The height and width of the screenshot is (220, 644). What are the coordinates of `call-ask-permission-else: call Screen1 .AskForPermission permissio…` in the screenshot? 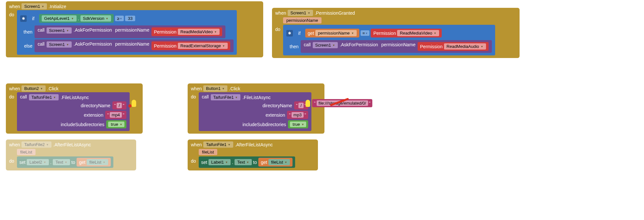 It's located at (134, 46).